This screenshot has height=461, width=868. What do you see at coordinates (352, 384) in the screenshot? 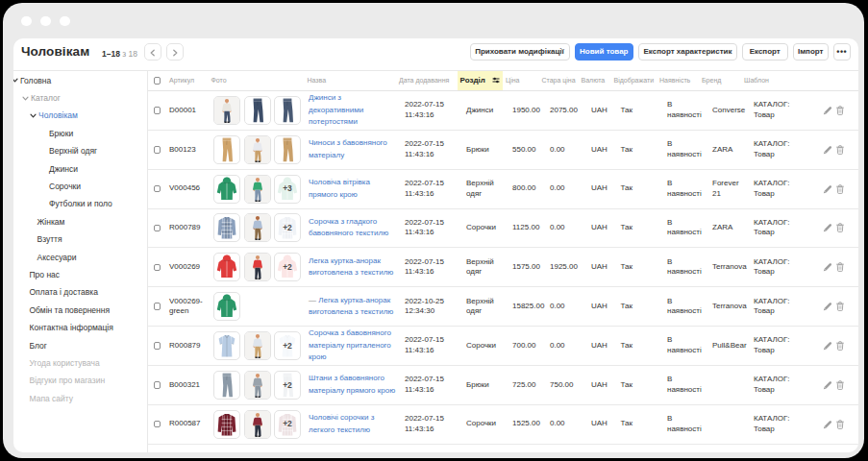
I see `product-name-link: Штани з бавовняного матеріалу прямого кр…` at bounding box center [352, 384].